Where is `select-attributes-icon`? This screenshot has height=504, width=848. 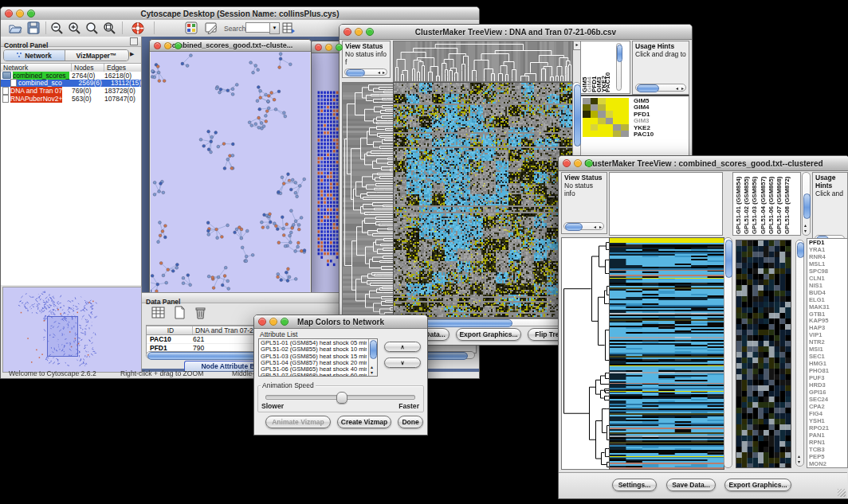
select-attributes-icon is located at coordinates (159, 314).